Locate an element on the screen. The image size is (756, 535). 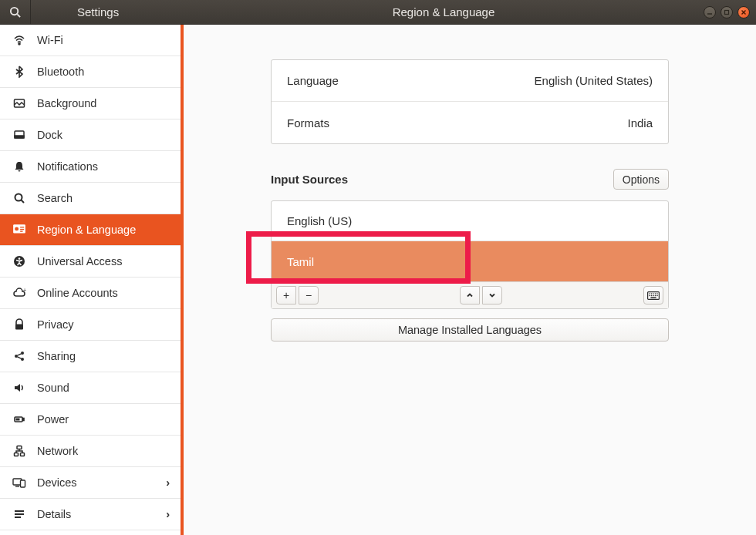
cloud-icon: + is located at coordinates (19, 293).